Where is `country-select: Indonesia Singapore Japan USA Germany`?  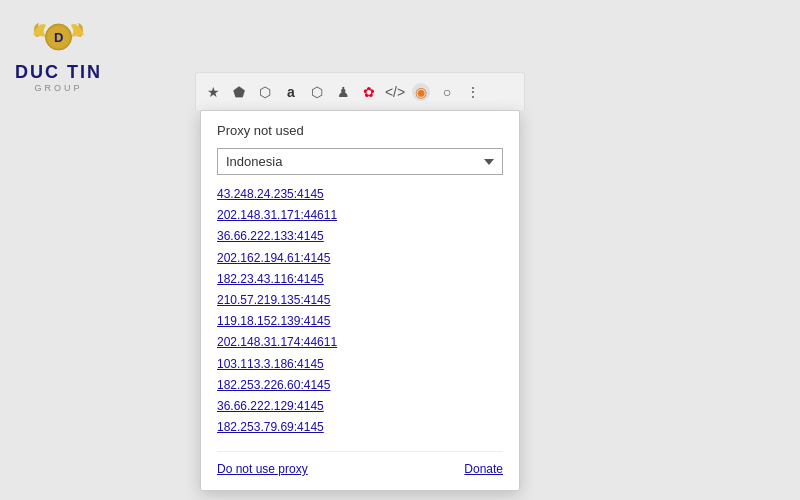
country-select: Indonesia Singapore Japan USA Germany is located at coordinates (360, 162).